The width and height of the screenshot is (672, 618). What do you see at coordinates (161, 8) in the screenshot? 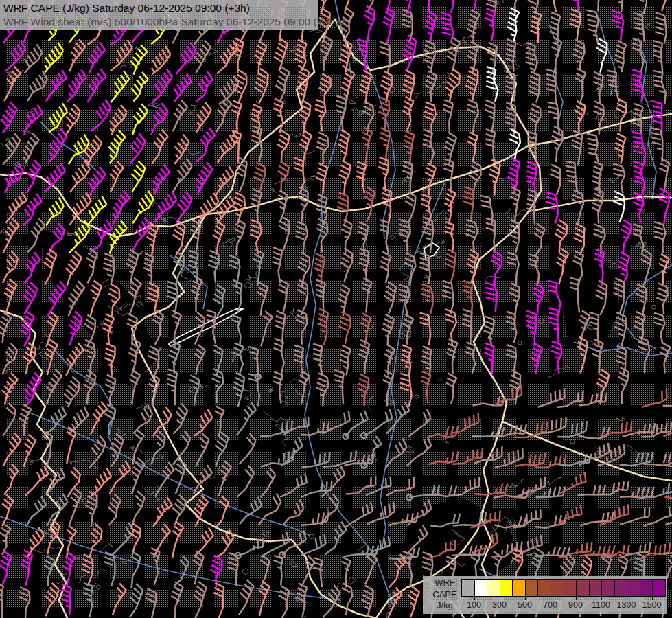
I see `map-title-cape: WRF CAPE (J/kg) Saturday 06-12-2025 09:0…` at bounding box center [161, 8].